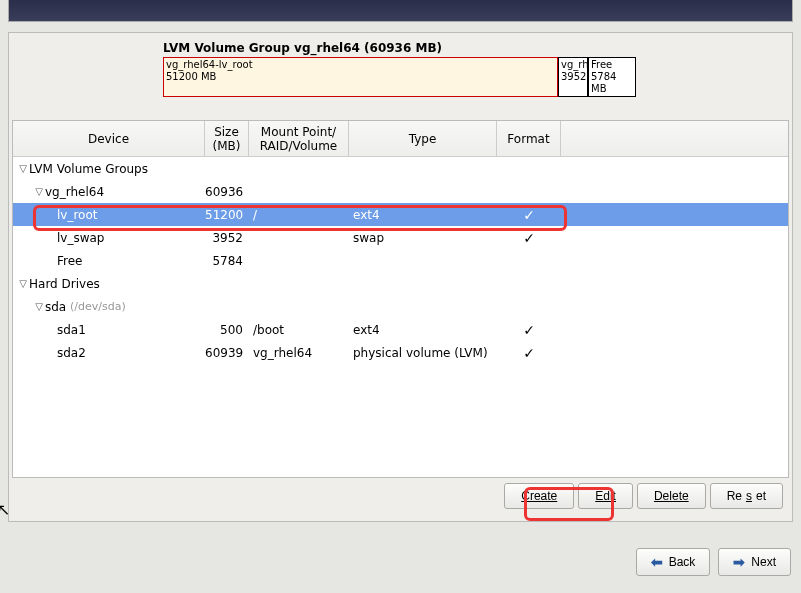  I want to click on nav-buttons: ⬅Back ➡Next, so click(400, 562).